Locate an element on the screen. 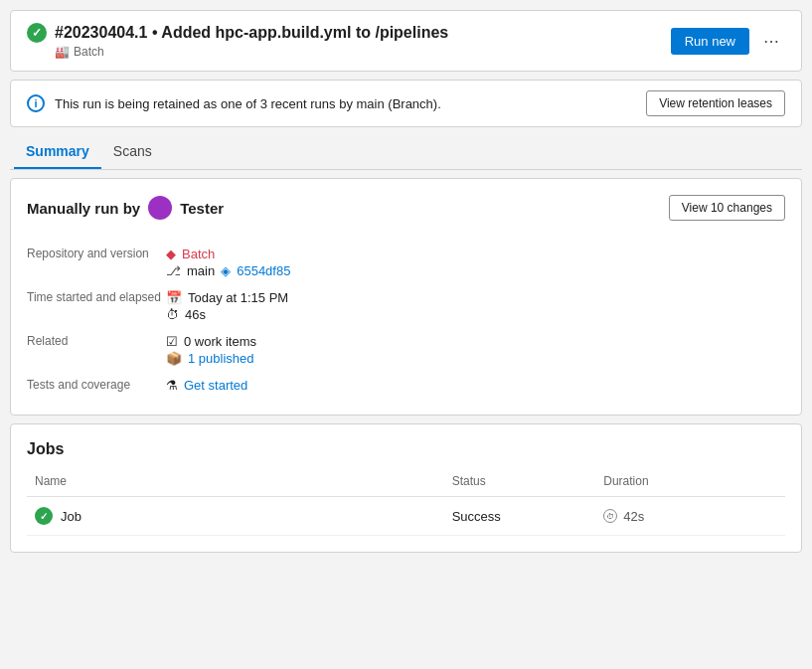 The width and height of the screenshot is (812, 669). tabs-row: Summary Scans is located at coordinates (406, 153).